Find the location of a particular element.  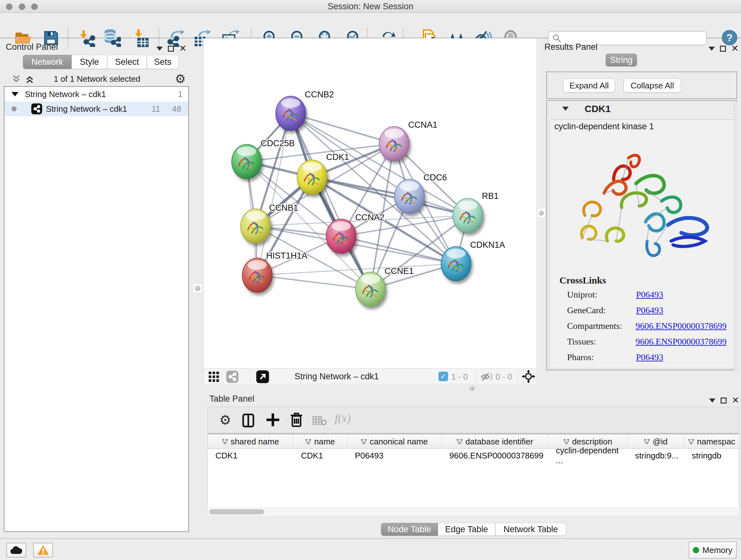

crosslink-label: Compartments: is located at coordinates (602, 326).